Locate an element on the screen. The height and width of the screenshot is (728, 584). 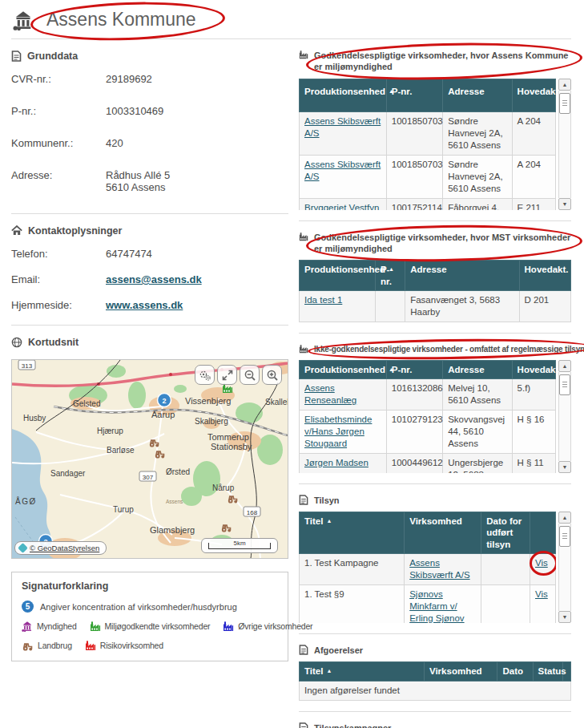
table-row: Assens Skibsværft A/S 1001850703 Søndre … is located at coordinates (428, 133).